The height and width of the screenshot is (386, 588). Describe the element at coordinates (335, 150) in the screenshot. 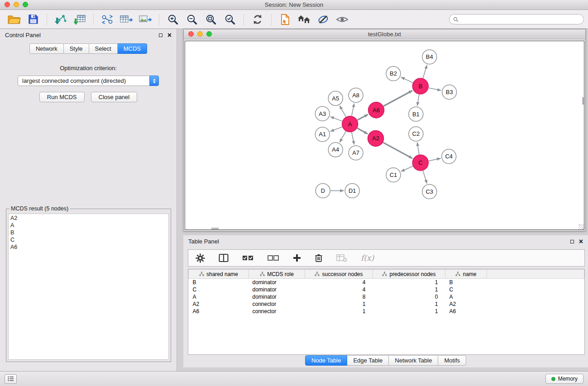

I see `graph-node-A4: A4` at that location.